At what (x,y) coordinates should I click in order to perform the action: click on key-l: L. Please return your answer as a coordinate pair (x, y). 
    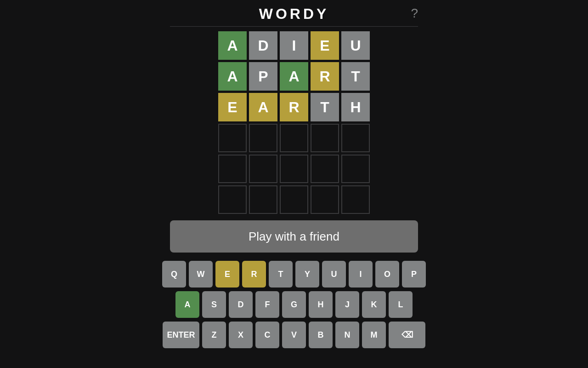
    Looking at the image, I should click on (401, 305).